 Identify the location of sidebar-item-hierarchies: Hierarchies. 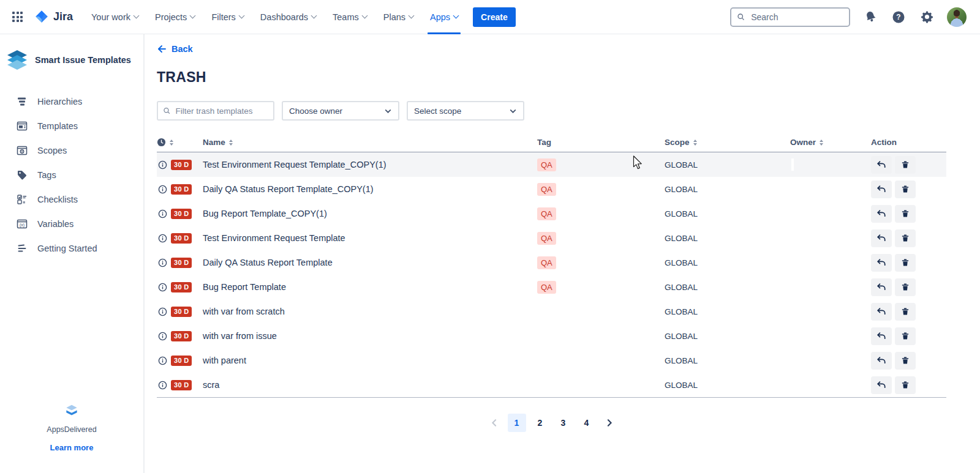
(72, 102).